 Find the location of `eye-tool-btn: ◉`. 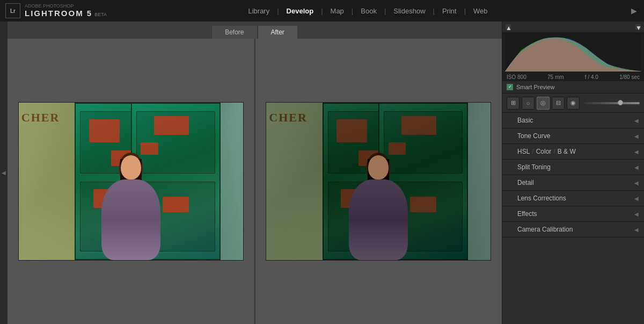

eye-tool-btn: ◉ is located at coordinates (573, 103).